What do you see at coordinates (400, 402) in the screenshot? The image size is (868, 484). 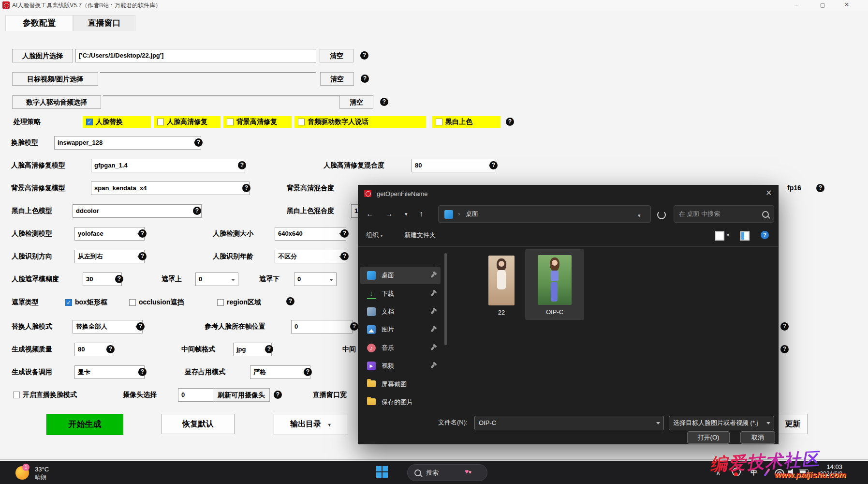 I see `sidebar-item-saved-pictures: 保存的图片` at bounding box center [400, 402].